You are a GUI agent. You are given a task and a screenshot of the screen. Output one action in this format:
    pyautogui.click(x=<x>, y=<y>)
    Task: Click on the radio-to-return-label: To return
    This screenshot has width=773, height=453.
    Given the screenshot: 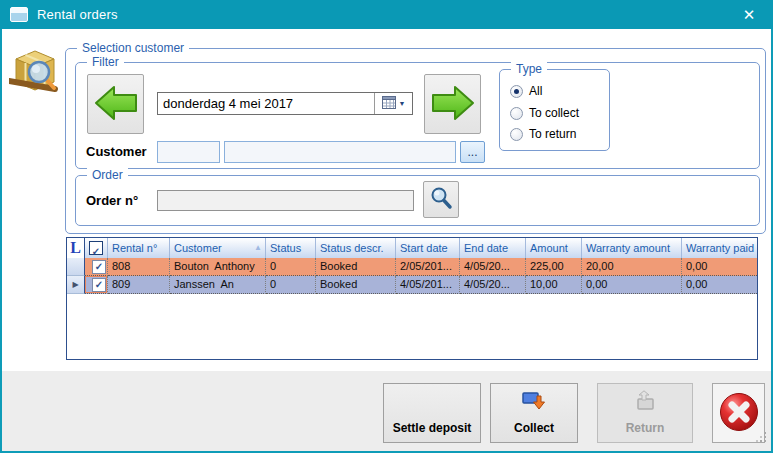 What is the action you would take?
    pyautogui.click(x=552, y=134)
    